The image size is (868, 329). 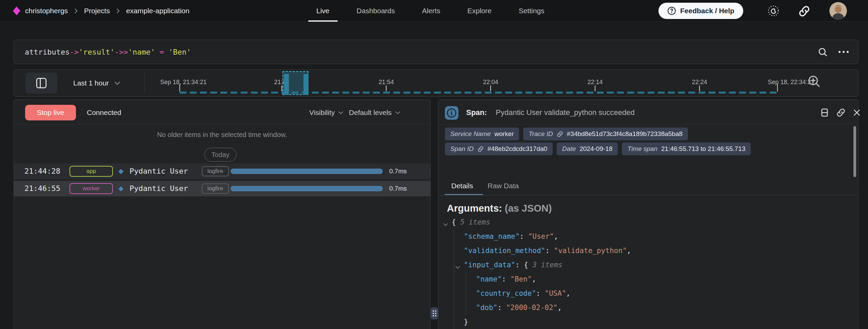 What do you see at coordinates (434, 11) in the screenshot?
I see `top-navigation-bar: christophergs Projects example-applicati…` at bounding box center [434, 11].